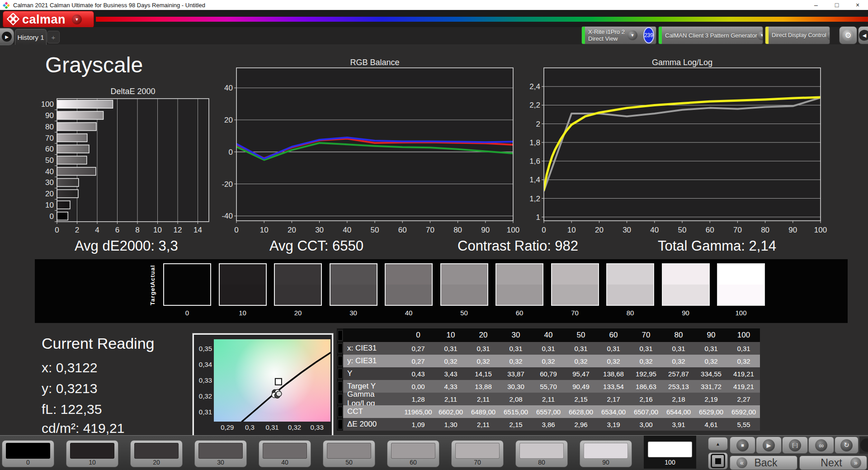 The height and width of the screenshot is (470, 868). What do you see at coordinates (816, 5) in the screenshot?
I see `minimize-button: –` at bounding box center [816, 5].